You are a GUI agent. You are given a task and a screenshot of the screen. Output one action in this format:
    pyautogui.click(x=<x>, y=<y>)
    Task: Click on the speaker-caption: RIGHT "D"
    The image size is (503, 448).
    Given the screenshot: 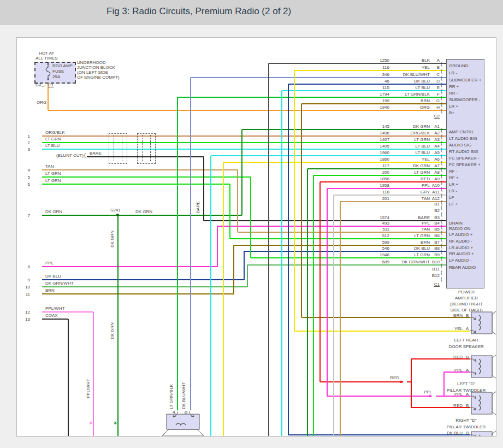 What is the action you would take?
    pyautogui.click(x=464, y=421)
    